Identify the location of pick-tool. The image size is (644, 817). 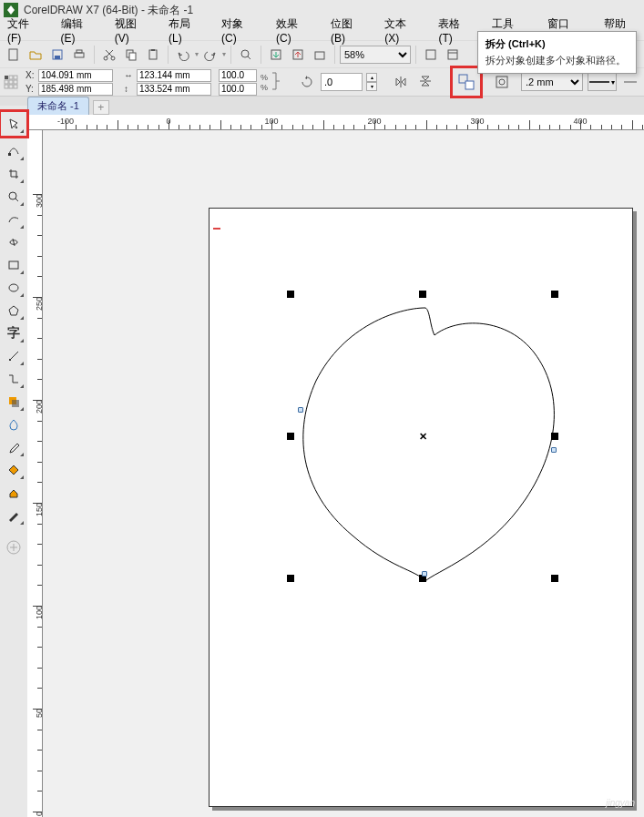
(14, 124).